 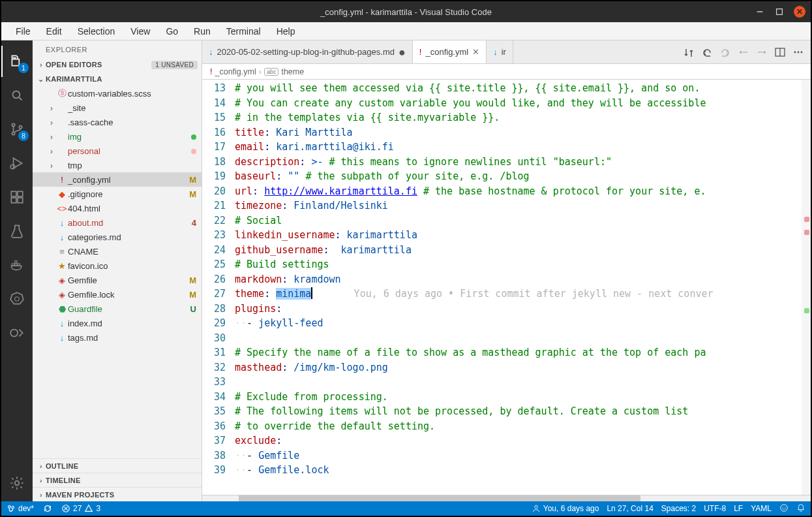 What do you see at coordinates (17, 95) in the screenshot?
I see `activity-search` at bounding box center [17, 95].